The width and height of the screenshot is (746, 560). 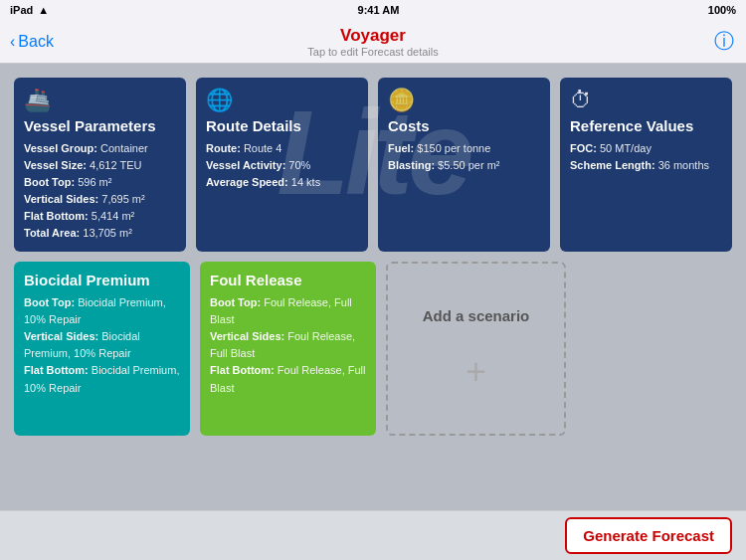 What do you see at coordinates (12, 42) in the screenshot?
I see `chevron-left-icon: ‹` at bounding box center [12, 42].